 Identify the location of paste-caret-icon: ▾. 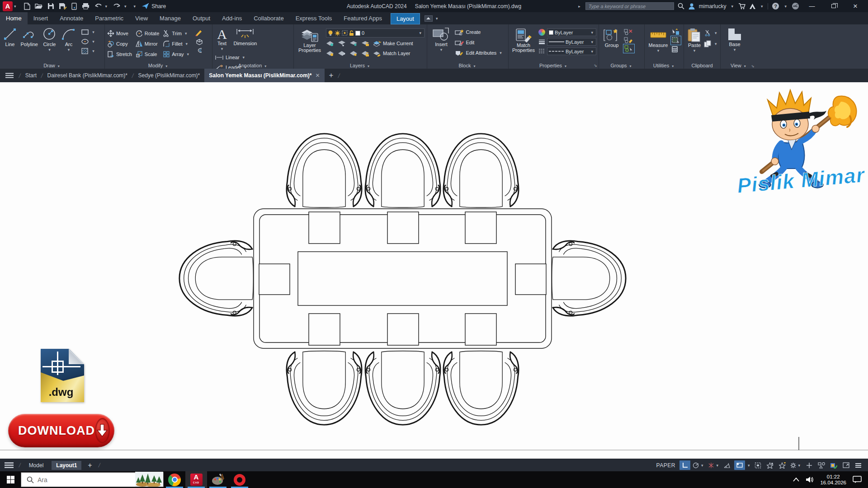
(694, 51).